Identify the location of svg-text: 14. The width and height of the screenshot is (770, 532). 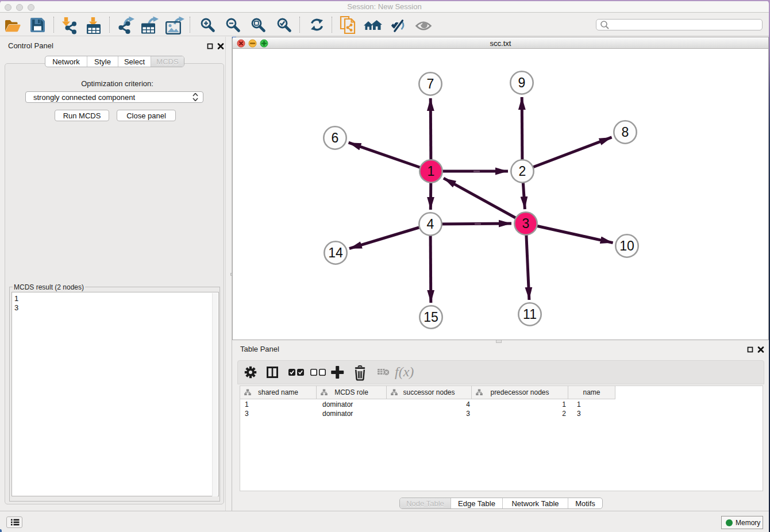
(336, 253).